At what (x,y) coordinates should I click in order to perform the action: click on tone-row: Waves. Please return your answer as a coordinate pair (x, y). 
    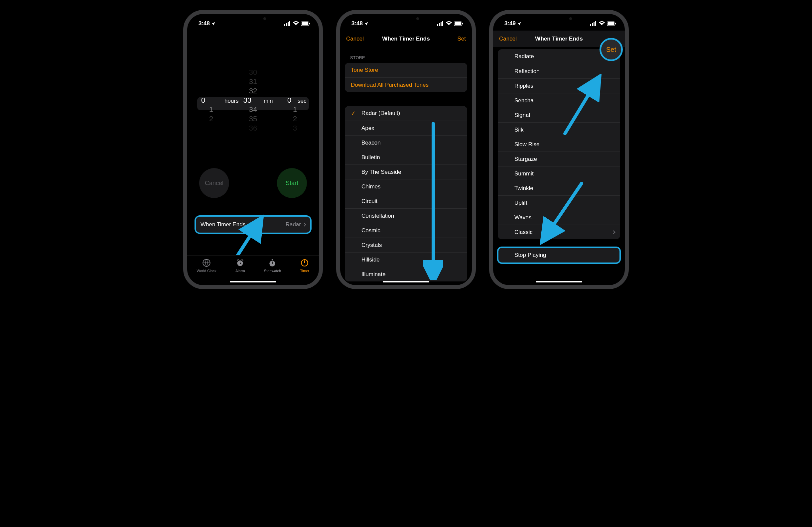
    Looking at the image, I should click on (559, 217).